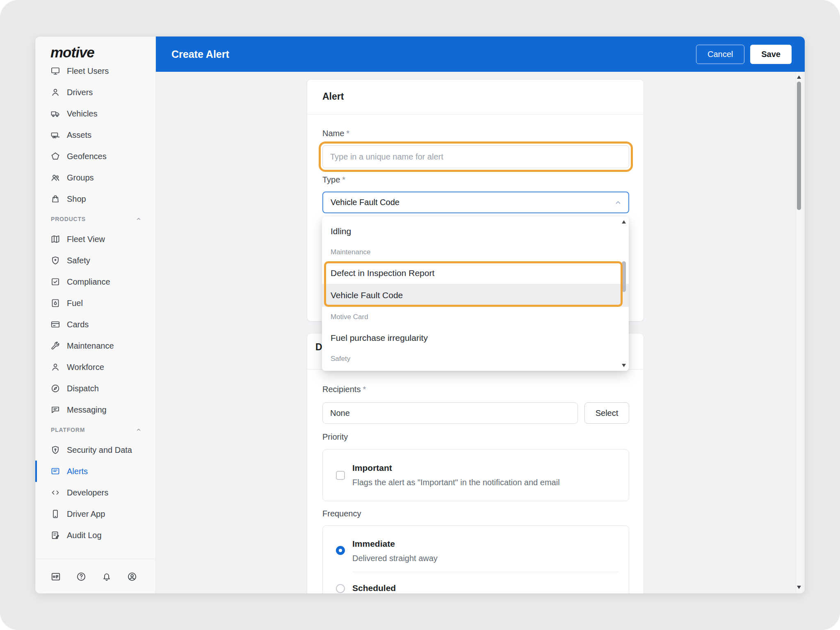 The image size is (840, 630). Describe the element at coordinates (95, 535) in the screenshot. I see `sidebar-item-audit-log: Audit Log` at that location.